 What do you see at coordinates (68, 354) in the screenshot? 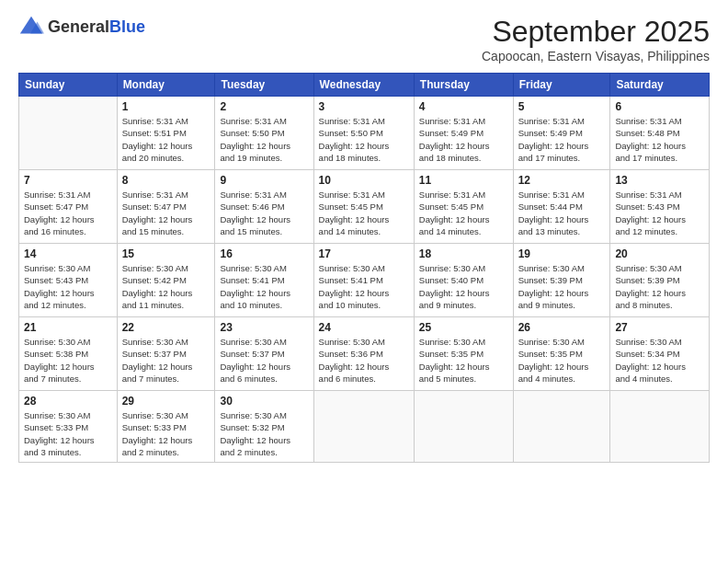
I see `calendar-cell: 21Sunrise: 5:30 AM Sunset: 5:38 PM Dayli…` at bounding box center [68, 354].